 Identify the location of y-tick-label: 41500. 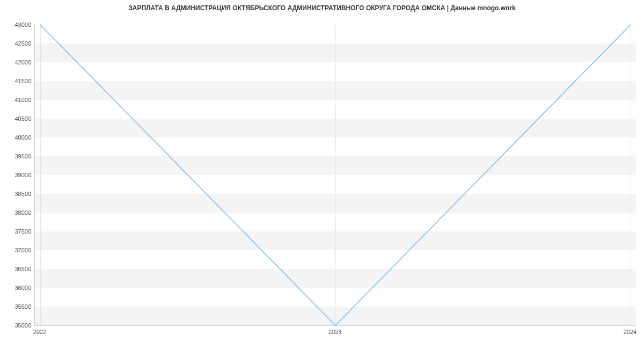
(18, 81).